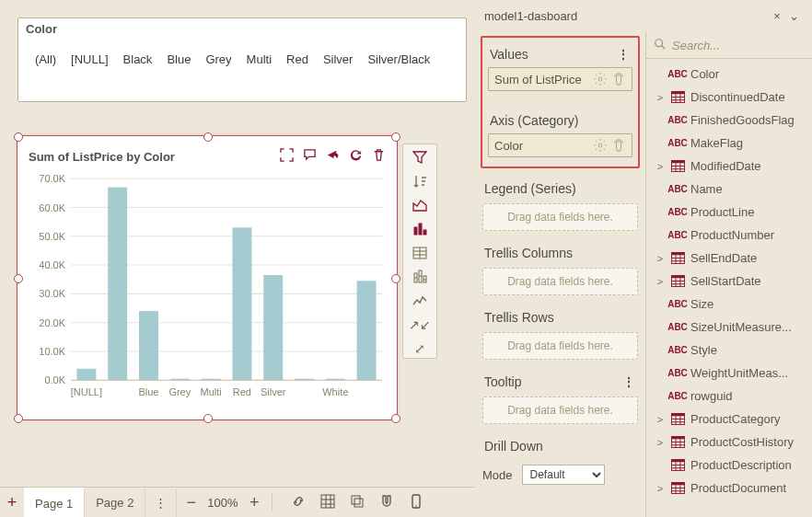 Image resolution: width=812 pixels, height=517 pixels. Describe the element at coordinates (420, 181) in the screenshot. I see `sort-icon` at that location.